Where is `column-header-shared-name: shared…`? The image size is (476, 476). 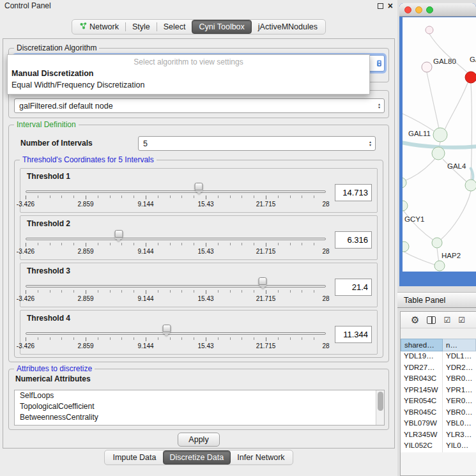
column-header-shared-name: shared… is located at coordinates (422, 345).